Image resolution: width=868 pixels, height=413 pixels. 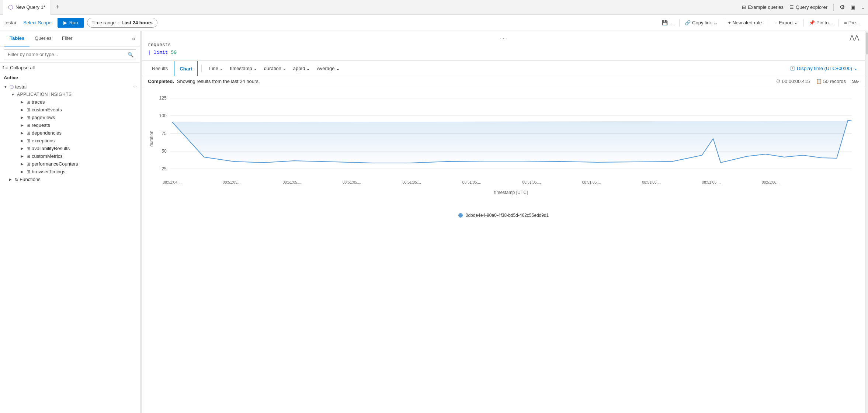 I want to click on chart-split-button: appId ⌄, so click(x=302, y=69).